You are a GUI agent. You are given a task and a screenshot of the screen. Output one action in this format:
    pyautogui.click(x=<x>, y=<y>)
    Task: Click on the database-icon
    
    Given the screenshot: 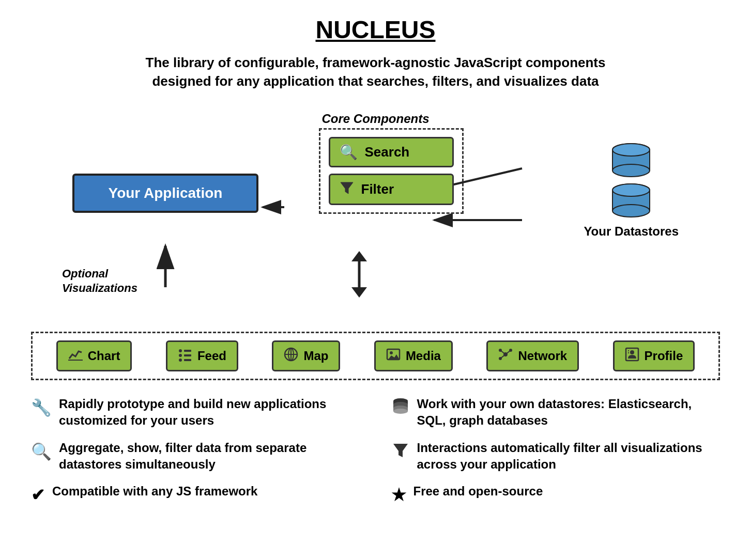 What is the action you would take?
    pyautogui.click(x=401, y=409)
    